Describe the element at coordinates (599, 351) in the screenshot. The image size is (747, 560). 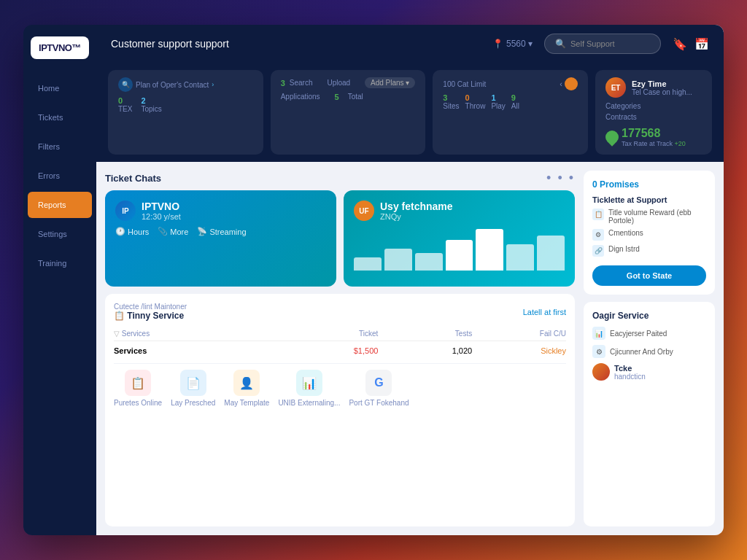
I see `quick-icon-2: ⚙` at that location.